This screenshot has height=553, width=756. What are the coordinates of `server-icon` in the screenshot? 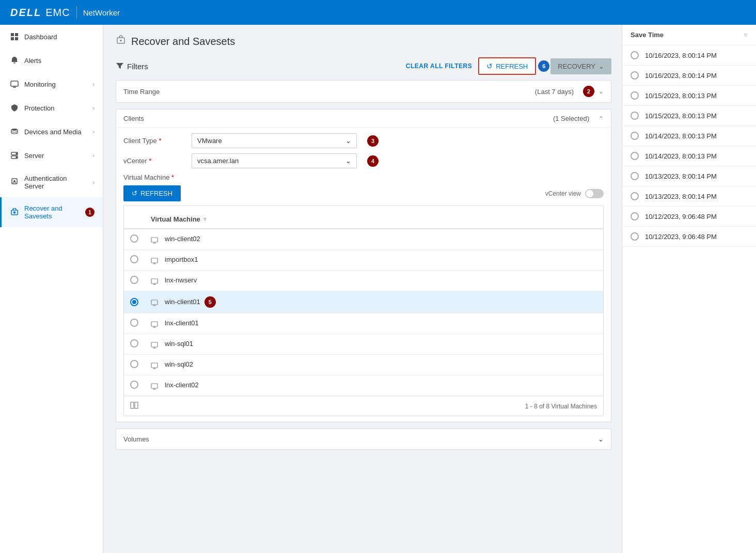 It's located at (14, 155).